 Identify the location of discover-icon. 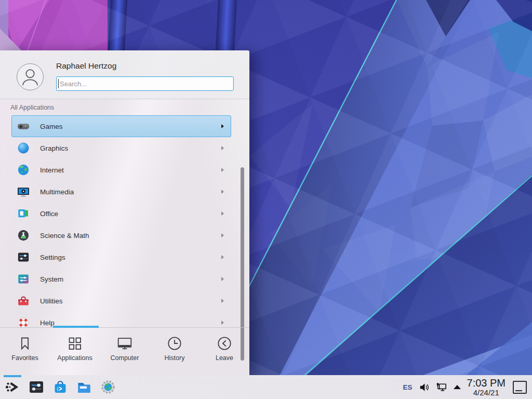
(60, 387).